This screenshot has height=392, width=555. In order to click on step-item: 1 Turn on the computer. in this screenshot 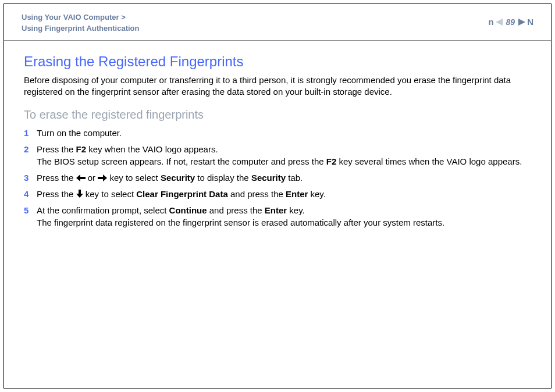, I will do `click(278, 133)`.